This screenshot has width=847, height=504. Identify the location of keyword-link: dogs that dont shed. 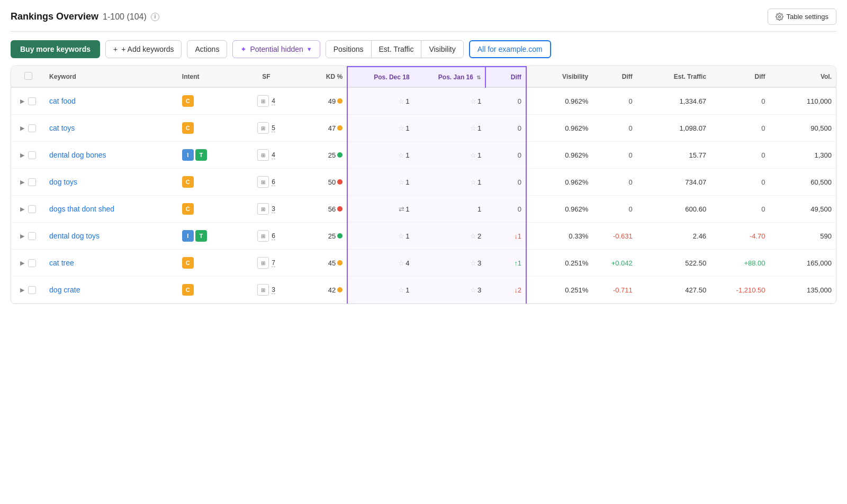
(82, 209).